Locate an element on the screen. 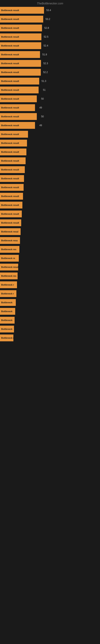 The height and width of the screenshot is (644, 100). page-header: TheBottlenecker.com is located at coordinates (50, 3).